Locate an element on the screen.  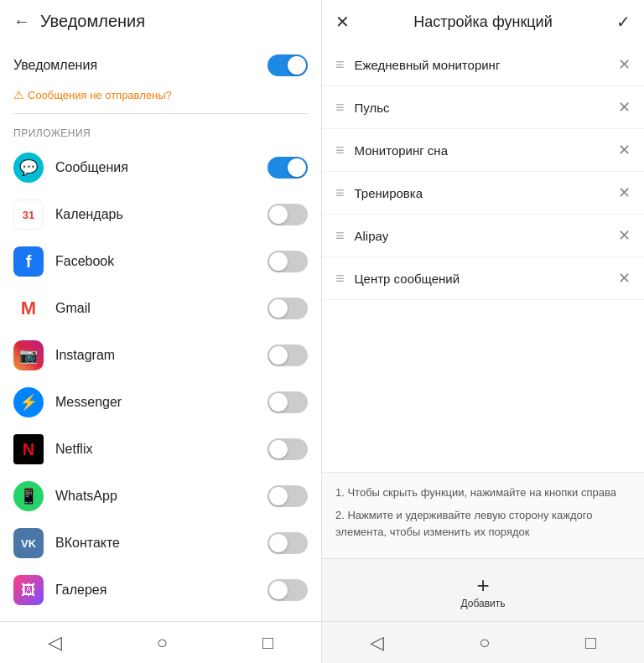
app-left: 📷Instagram is located at coordinates (64, 355).